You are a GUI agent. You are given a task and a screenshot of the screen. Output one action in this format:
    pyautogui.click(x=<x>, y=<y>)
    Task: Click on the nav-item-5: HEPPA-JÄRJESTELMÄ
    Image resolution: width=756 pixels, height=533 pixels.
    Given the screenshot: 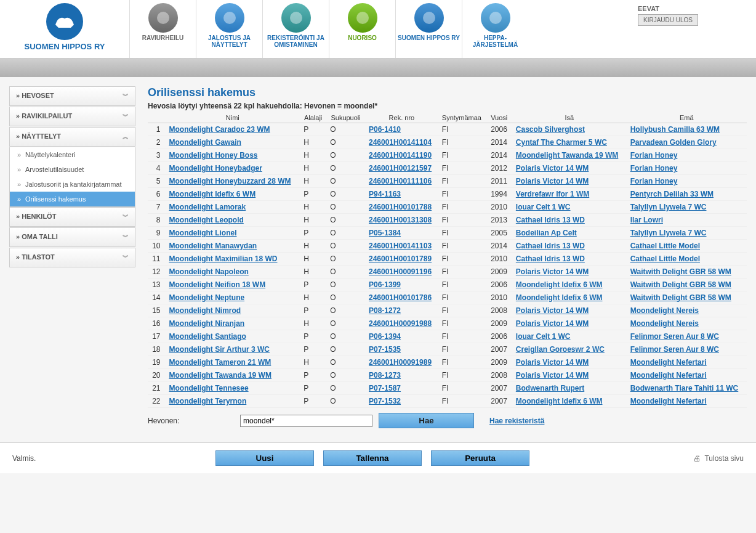 What is the action you would take?
    pyautogui.click(x=495, y=29)
    